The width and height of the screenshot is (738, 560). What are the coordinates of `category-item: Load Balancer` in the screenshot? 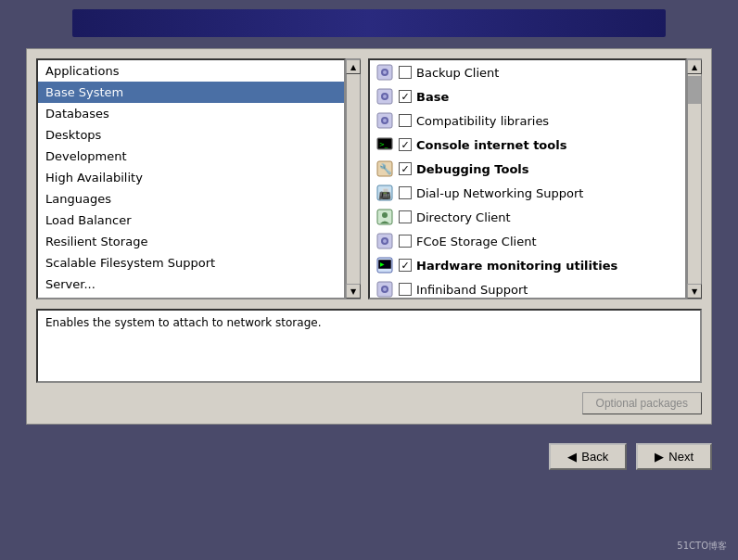 It's located at (191, 221).